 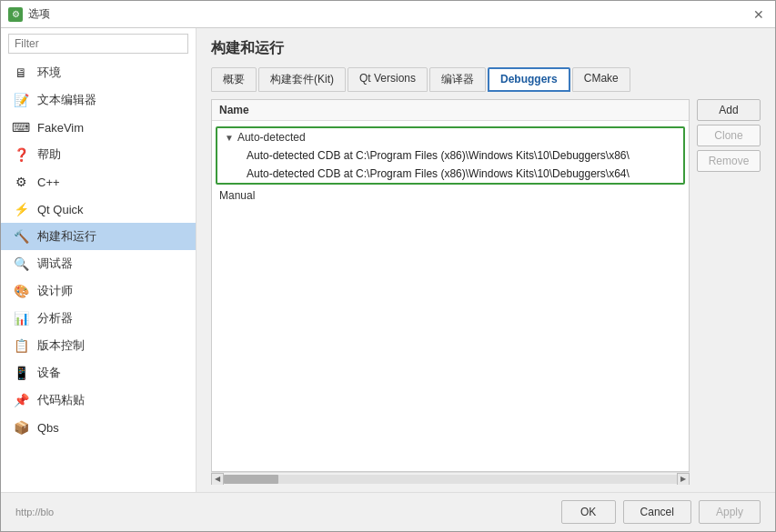 I want to click on scroll-right-arrow: ▶, so click(x=683, y=479).